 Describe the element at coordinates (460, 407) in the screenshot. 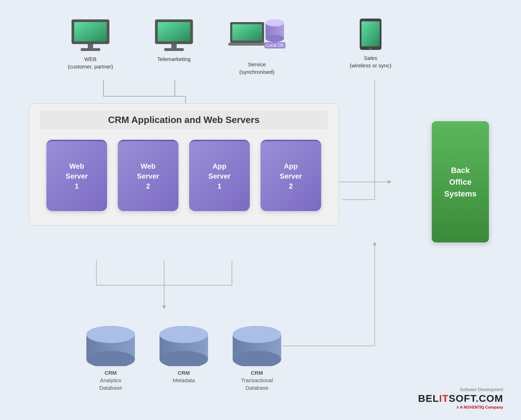

I see `branding-sub: A A NOVENTIQ Company` at that location.